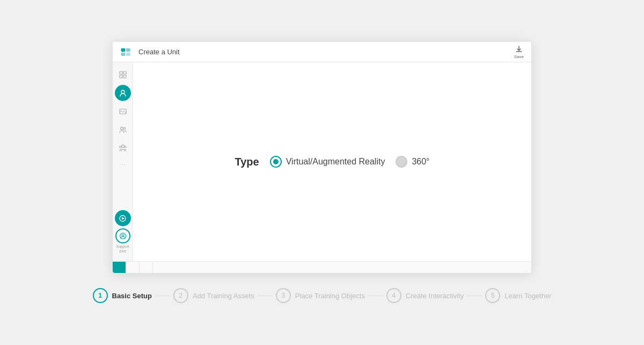 Image resolution: width=644 pixels, height=345 pixels. I want to click on step-1-label: Basic Setup, so click(132, 296).